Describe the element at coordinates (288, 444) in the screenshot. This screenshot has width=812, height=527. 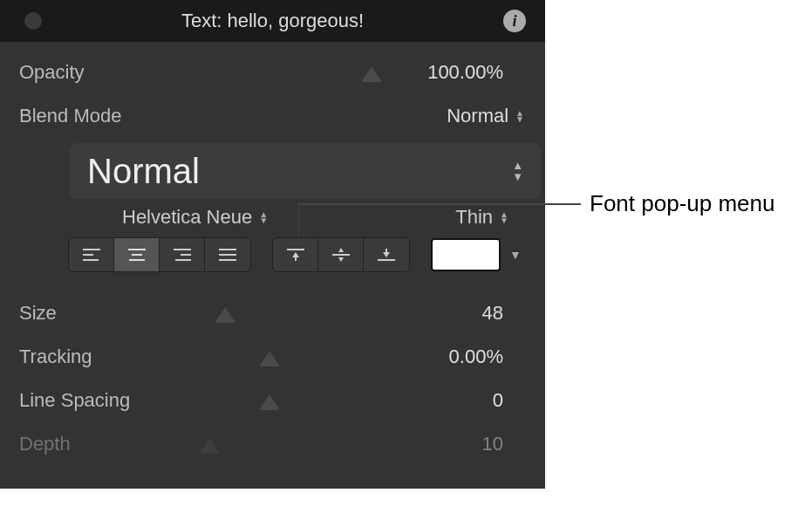
I see `depth-slider` at that location.